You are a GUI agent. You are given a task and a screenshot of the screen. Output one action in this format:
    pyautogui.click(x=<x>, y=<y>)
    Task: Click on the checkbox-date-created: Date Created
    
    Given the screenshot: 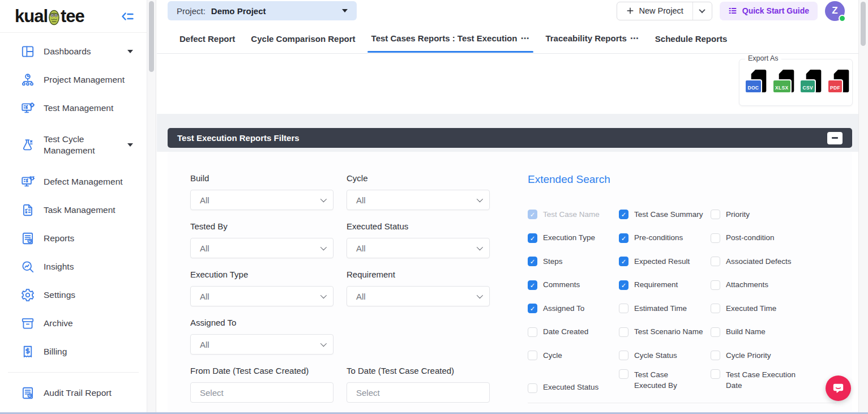 What is the action you would take?
    pyautogui.click(x=573, y=332)
    